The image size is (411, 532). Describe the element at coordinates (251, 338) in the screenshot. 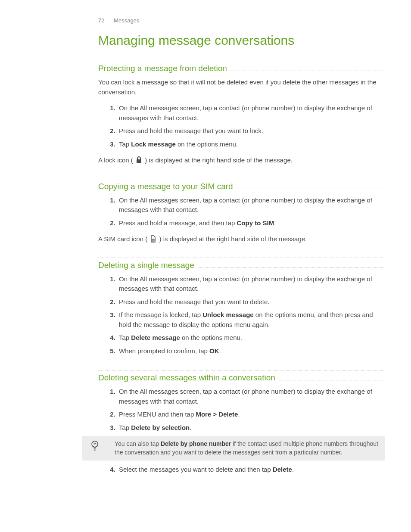

I see `step-item: Tap Delete message on the options menu.` at that location.